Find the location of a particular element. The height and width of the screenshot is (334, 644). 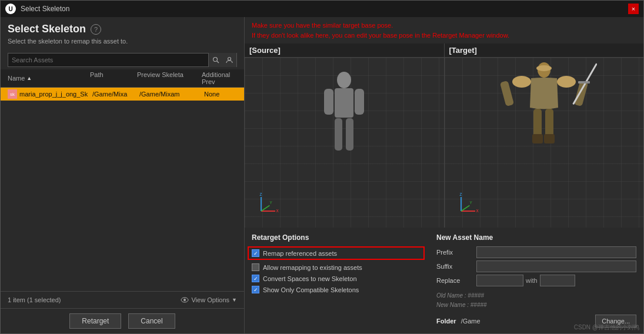

show-compatible-checkbox is located at coordinates (255, 289).